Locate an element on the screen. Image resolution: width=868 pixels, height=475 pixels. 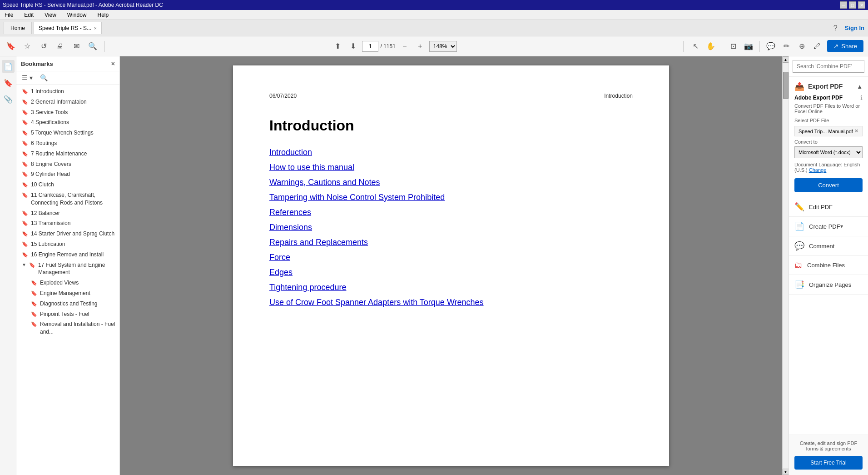
pdf-link-warnings: Warnings, Cautions and Notes is located at coordinates (451, 183).